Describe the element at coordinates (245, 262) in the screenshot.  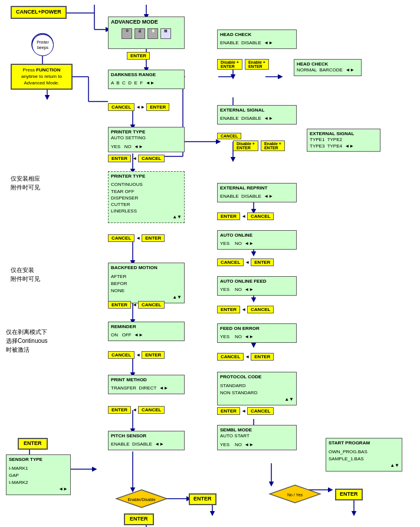
I see `auto-online-buttons: CANCEL ◄ ENTER` at that location.